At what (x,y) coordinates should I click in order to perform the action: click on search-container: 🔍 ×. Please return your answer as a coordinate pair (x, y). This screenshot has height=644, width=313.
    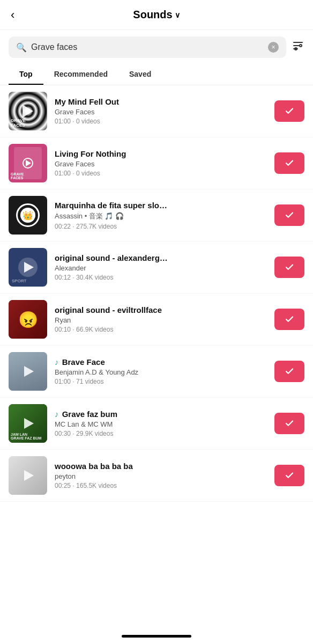
    Looking at the image, I should click on (156, 47).